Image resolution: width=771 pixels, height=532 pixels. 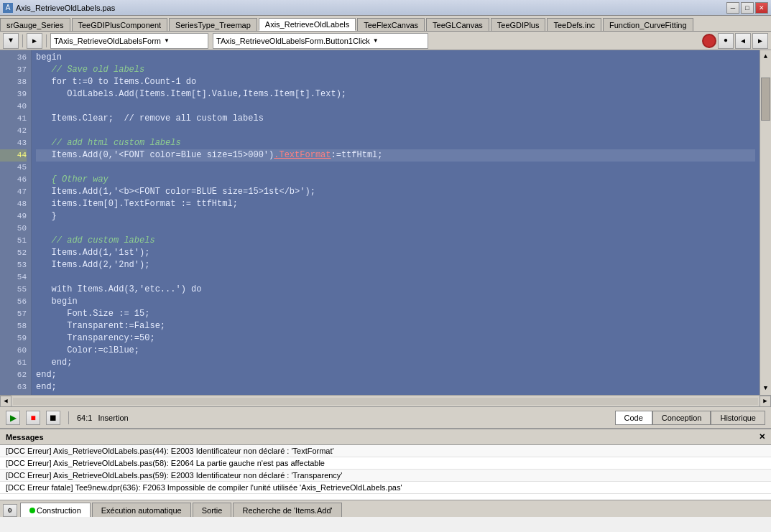 I want to click on horizontal-scrollbar: ◀ ▶, so click(x=385, y=401).